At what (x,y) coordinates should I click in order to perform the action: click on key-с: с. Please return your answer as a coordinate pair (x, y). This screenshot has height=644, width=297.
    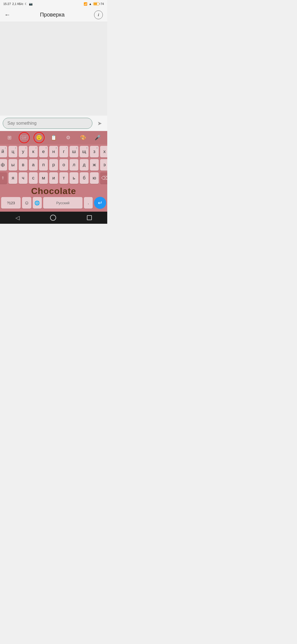
    Looking at the image, I should click on (33, 178).